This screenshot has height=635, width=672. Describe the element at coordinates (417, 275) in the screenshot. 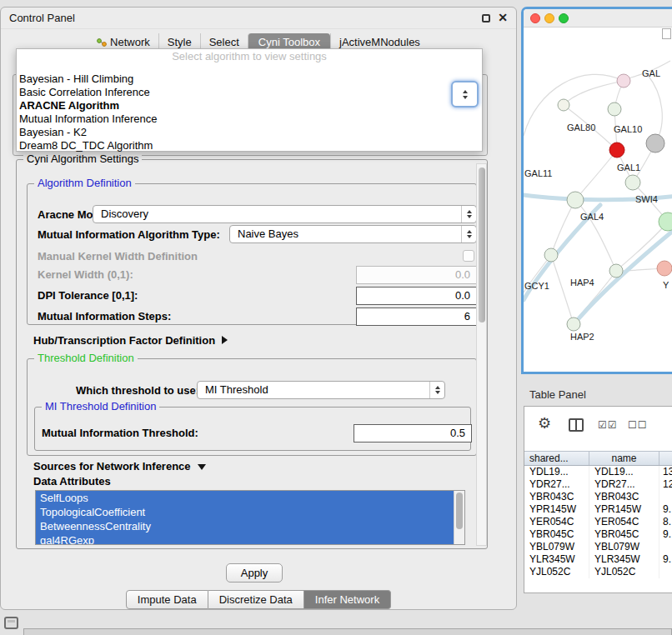

I see `kernel-width-input: 0.0` at that location.